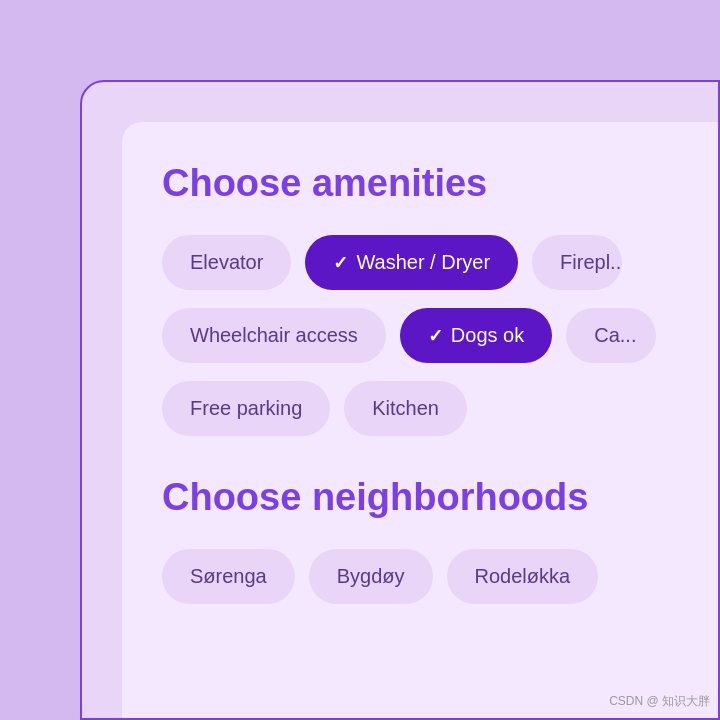  What do you see at coordinates (246, 408) in the screenshot?
I see `chip-free-parking-label: Free parking` at bounding box center [246, 408].